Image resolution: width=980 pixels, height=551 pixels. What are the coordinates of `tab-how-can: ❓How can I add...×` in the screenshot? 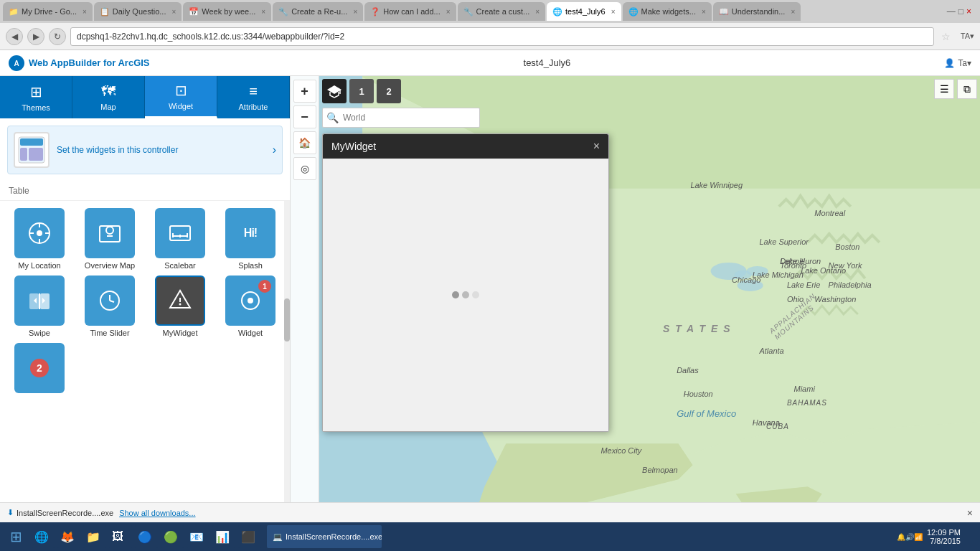 It's located at (410, 11).